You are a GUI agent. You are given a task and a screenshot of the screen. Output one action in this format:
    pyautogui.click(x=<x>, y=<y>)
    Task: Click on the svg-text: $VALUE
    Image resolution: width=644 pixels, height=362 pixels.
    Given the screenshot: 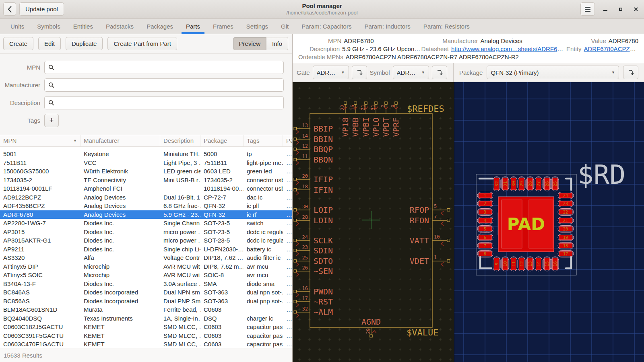 What is the action you would take?
    pyautogui.click(x=423, y=332)
    